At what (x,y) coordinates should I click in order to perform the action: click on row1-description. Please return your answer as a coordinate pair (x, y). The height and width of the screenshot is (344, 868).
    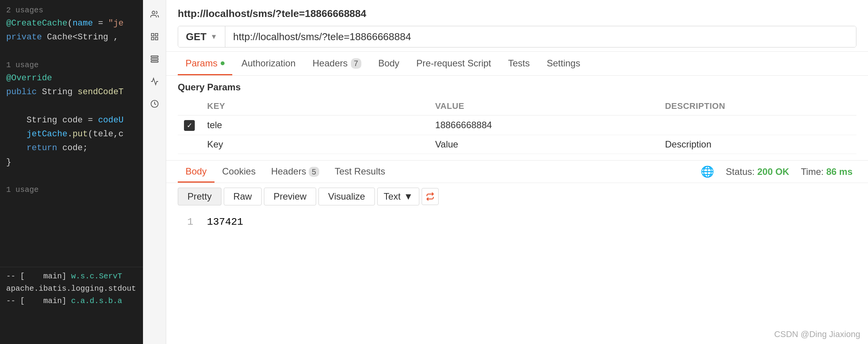
    Looking at the image, I should click on (757, 125).